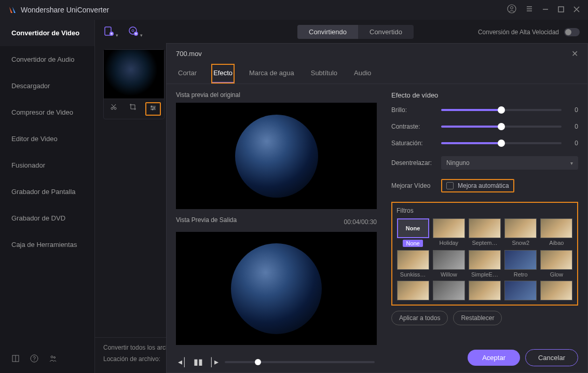  What do you see at coordinates (276, 95) in the screenshot?
I see `preview-original-label: Vista previa del original` at bounding box center [276, 95].